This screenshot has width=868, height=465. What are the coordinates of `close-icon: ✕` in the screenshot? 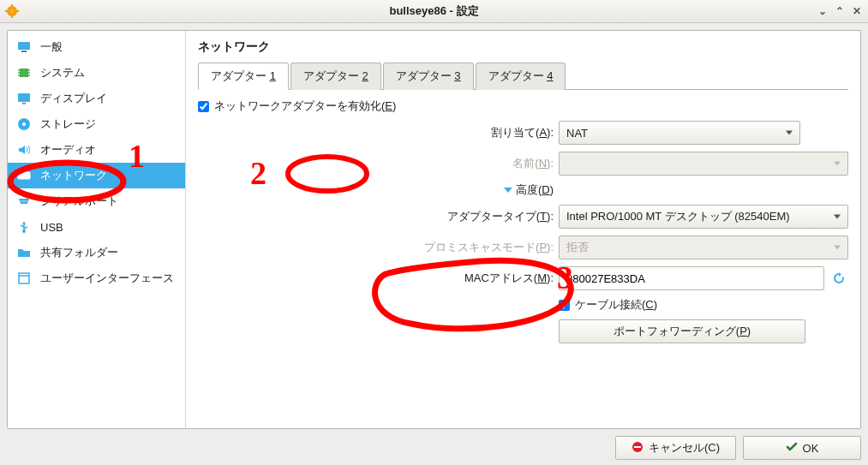 It's located at (857, 11).